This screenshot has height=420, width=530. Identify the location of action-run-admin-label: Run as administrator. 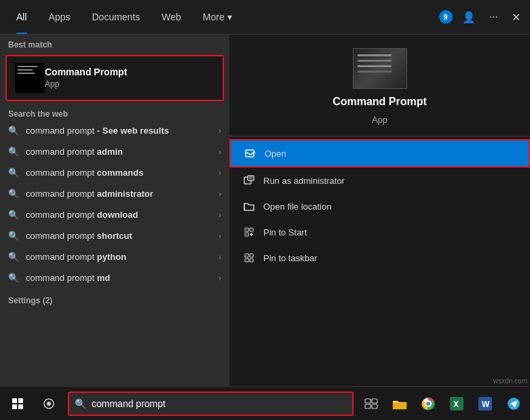
(304, 180).